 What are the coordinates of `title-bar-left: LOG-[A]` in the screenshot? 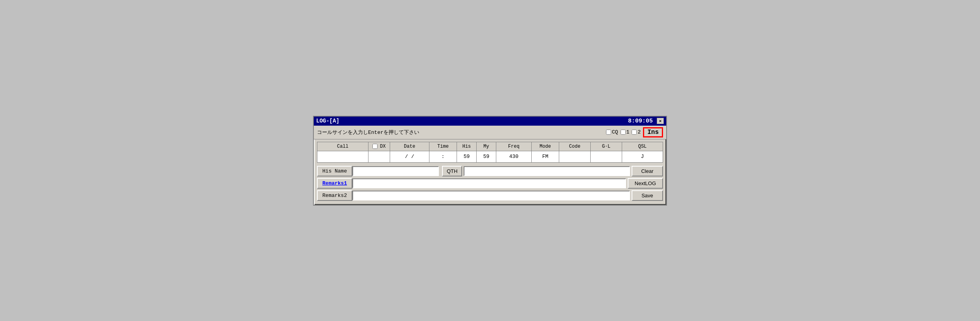 It's located at (328, 121).